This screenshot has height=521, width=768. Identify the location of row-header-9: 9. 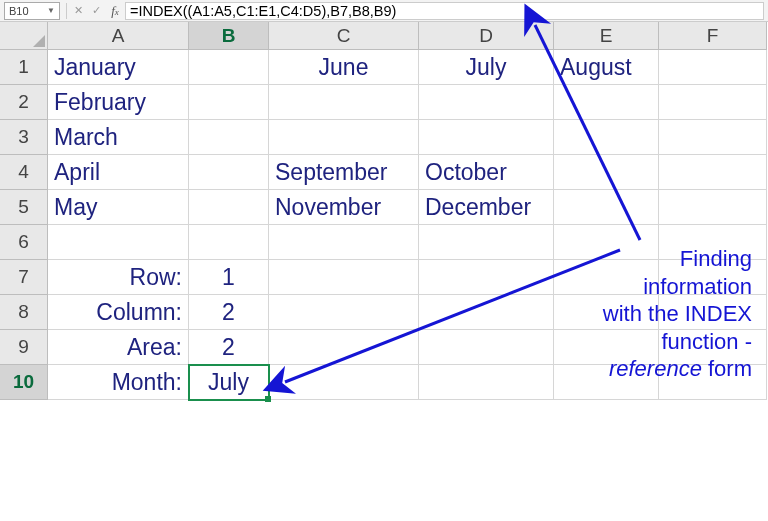
(24, 348).